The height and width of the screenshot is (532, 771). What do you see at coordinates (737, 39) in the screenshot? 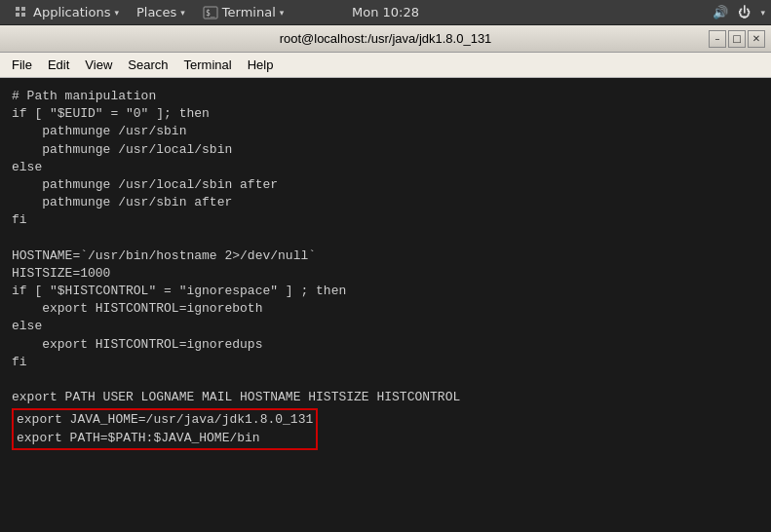
I see `maximize-button: □` at bounding box center [737, 39].